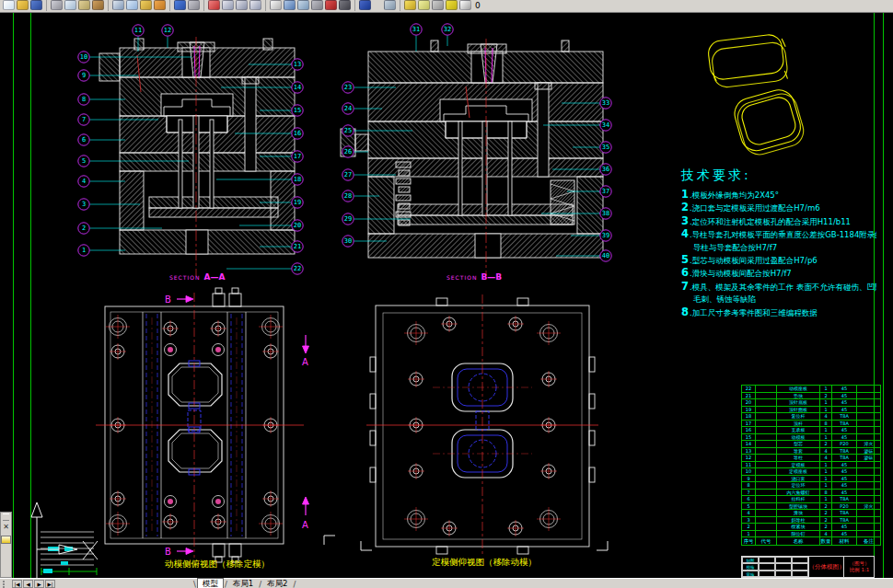  I want to click on title-block-role: 审核, so click(750, 574).